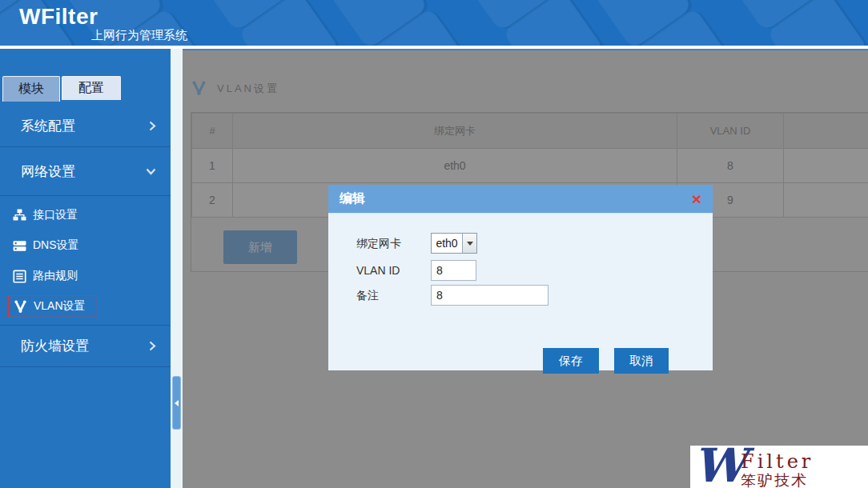 The height and width of the screenshot is (488, 868). I want to click on cancel-button: 取消, so click(641, 361).